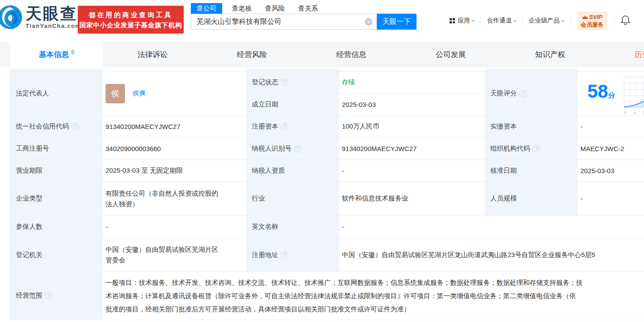  I want to click on legal-rep-avatar: 侯, so click(115, 94).